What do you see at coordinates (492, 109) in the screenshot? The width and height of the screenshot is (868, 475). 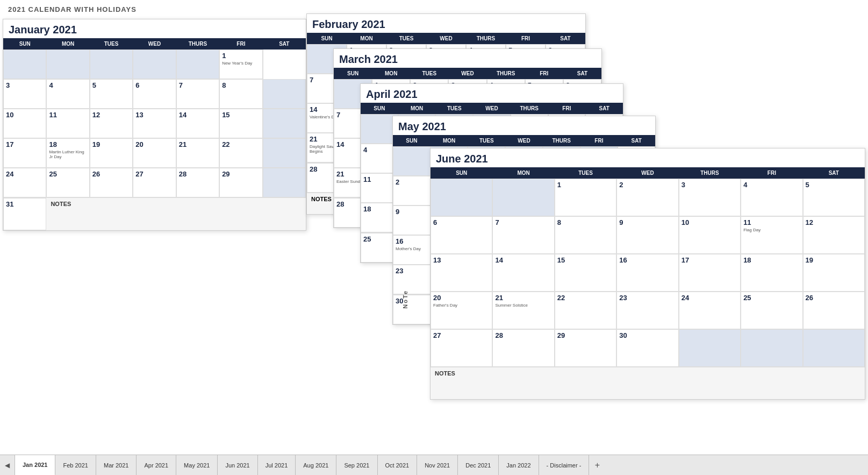 I see `april-header: SUNMONTUESWEDTHURSFRISAT` at bounding box center [492, 109].